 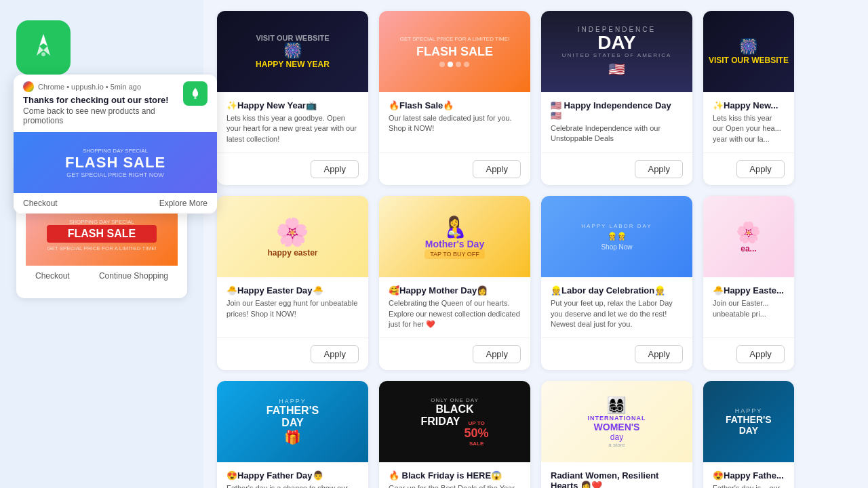 What do you see at coordinates (41, 203) in the screenshot?
I see `banner2-btn1: Checkout` at bounding box center [41, 203].